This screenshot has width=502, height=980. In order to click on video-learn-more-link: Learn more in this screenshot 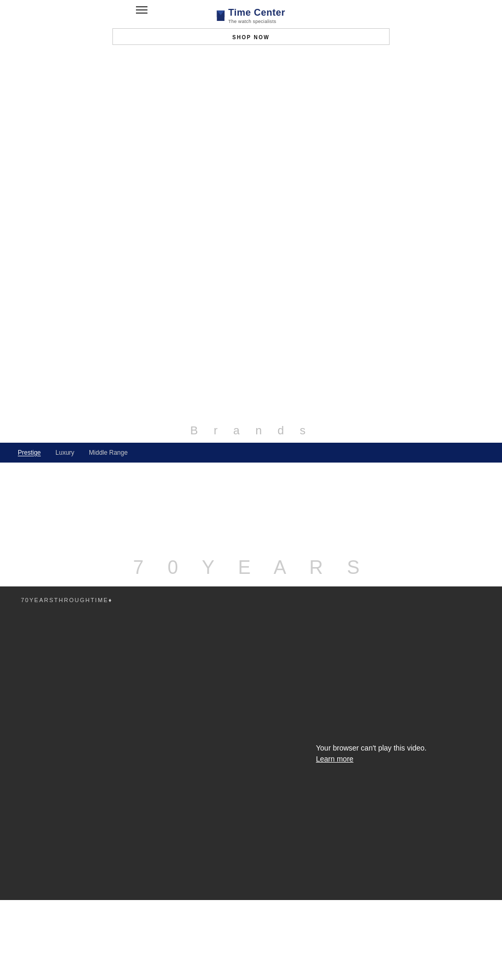, I will do `click(335, 759)`.